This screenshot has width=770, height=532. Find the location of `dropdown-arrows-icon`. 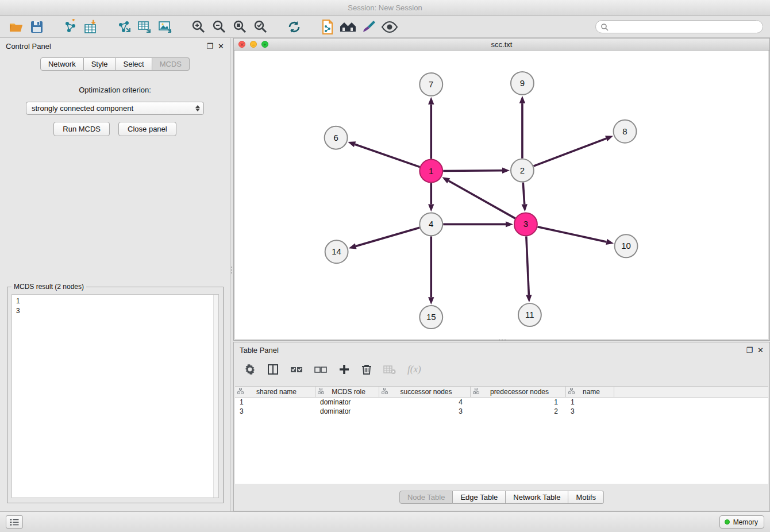

dropdown-arrows-icon is located at coordinates (198, 108).